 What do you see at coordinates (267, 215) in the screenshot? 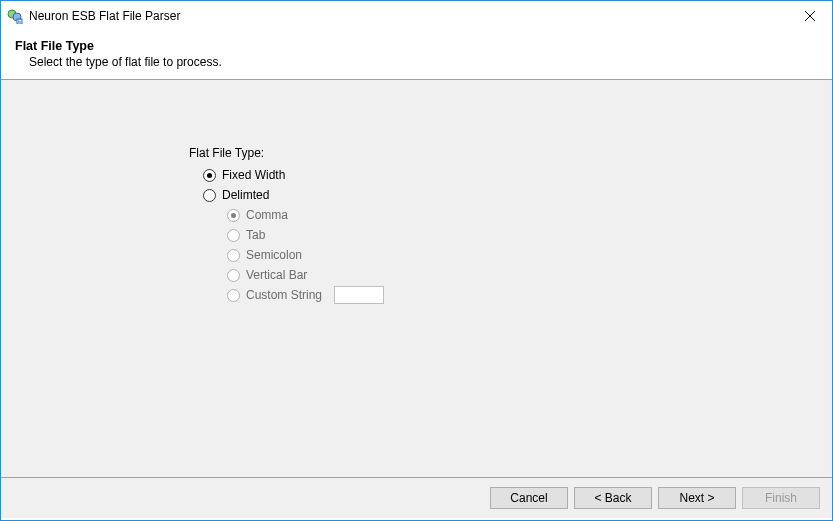
I see `radio-label: Comma` at bounding box center [267, 215].